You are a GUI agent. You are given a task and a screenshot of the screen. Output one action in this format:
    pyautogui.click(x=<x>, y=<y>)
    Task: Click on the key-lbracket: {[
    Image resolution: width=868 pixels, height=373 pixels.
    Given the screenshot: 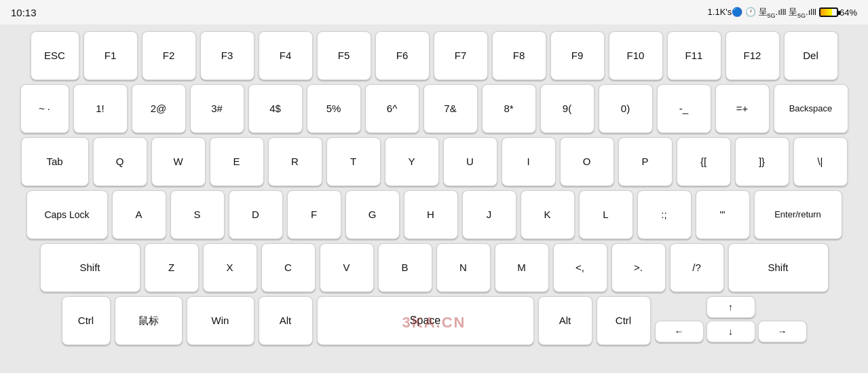 What is the action you would take?
    pyautogui.click(x=704, y=162)
    